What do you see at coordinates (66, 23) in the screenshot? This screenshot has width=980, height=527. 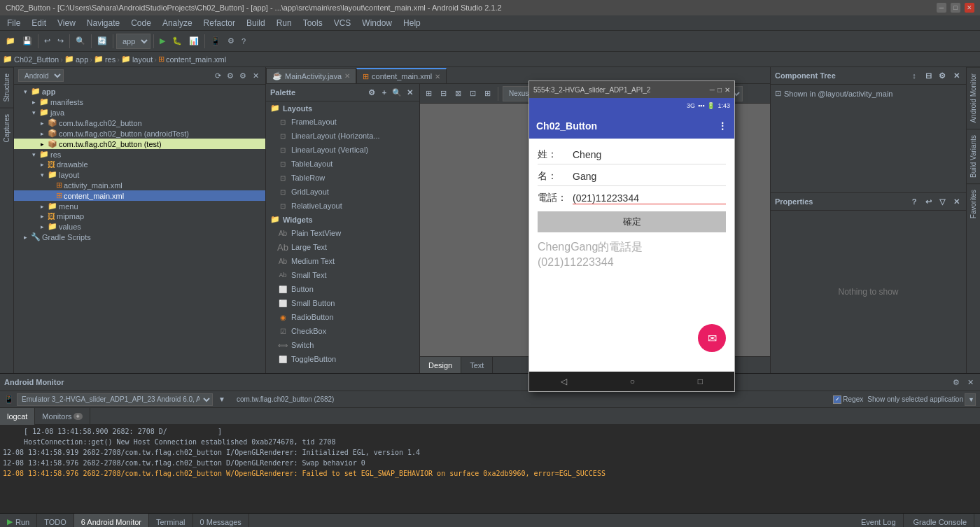 I see `menu-view: View` at bounding box center [66, 23].